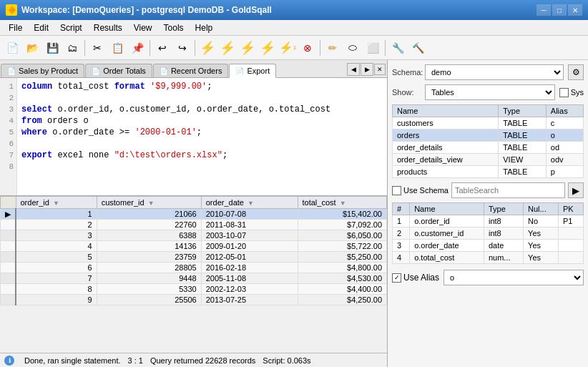 The width and height of the screenshot is (588, 367). Describe the element at coordinates (16, 28) in the screenshot. I see `menu-file: File` at that location.